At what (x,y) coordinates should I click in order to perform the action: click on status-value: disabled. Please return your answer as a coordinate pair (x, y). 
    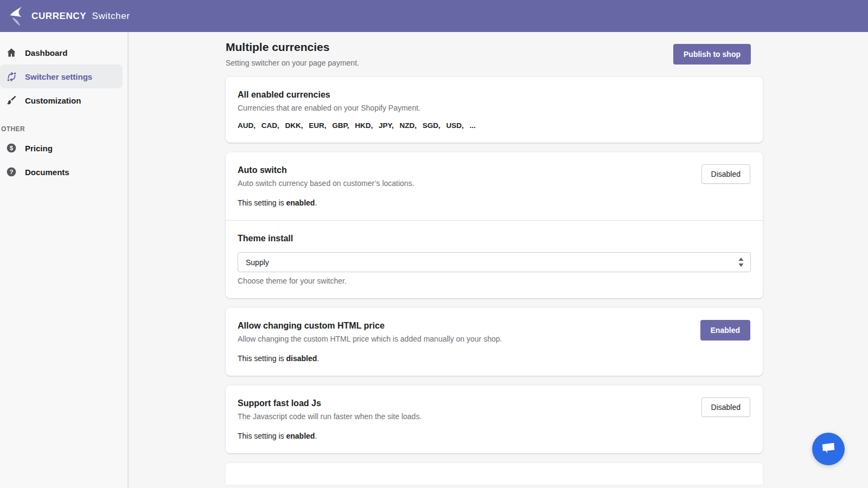
    Looking at the image, I should click on (302, 358).